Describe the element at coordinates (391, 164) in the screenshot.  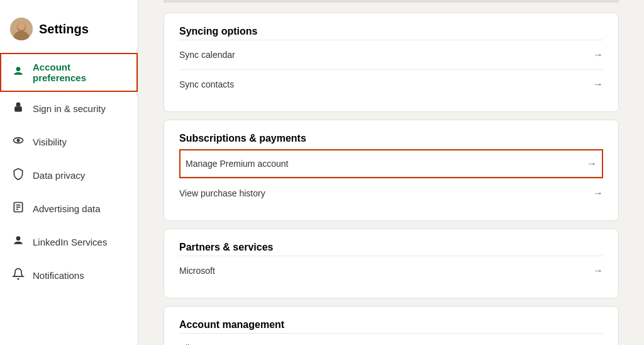
I see `manage-premium-item: Manage Premium account →` at that location.